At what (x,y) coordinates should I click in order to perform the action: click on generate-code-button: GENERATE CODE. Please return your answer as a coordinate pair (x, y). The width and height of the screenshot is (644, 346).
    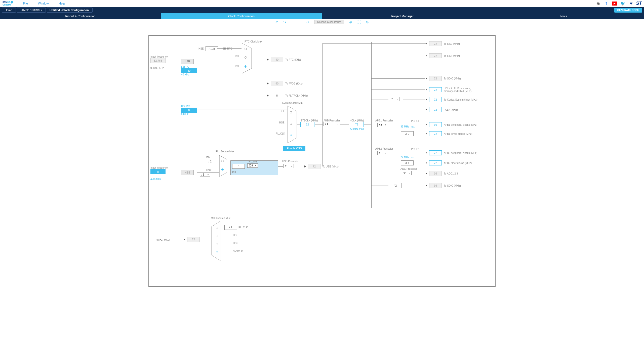
    Looking at the image, I should click on (628, 10).